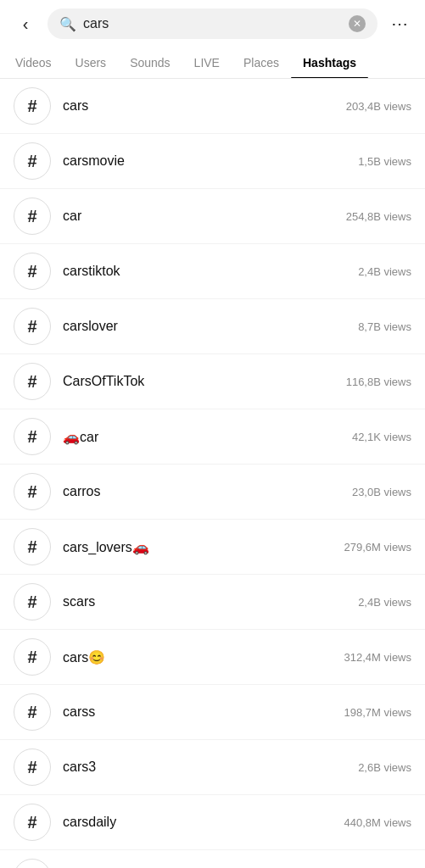  What do you see at coordinates (149, 63) in the screenshot?
I see `tab-sounds: Sounds` at bounding box center [149, 63].